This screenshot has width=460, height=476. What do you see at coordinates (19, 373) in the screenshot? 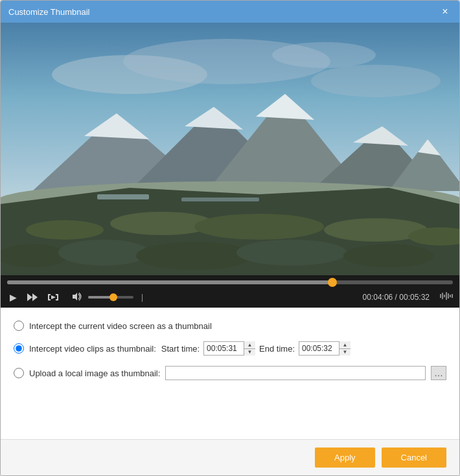
I see `option3-radio` at bounding box center [19, 373].